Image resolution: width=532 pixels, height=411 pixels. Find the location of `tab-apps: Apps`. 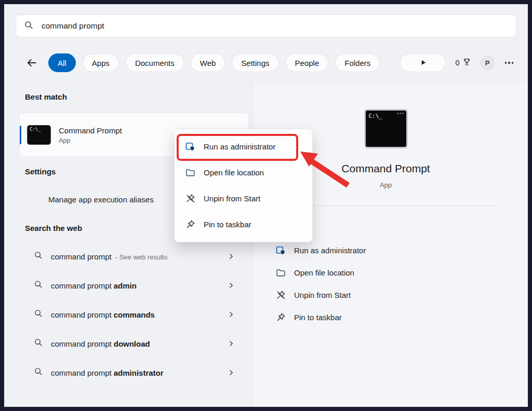

tab-apps: Apps is located at coordinates (101, 63).